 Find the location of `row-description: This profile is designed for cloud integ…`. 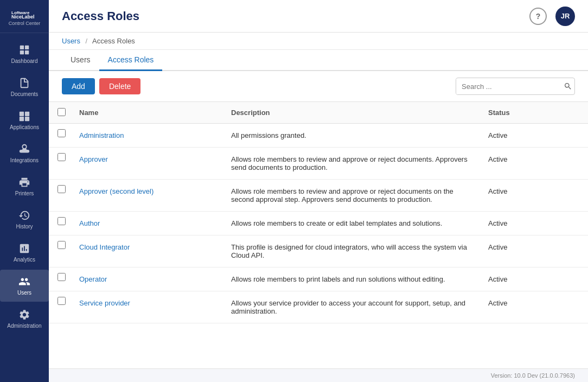

row-description: This profile is designed for cloud integ… is located at coordinates (351, 252).